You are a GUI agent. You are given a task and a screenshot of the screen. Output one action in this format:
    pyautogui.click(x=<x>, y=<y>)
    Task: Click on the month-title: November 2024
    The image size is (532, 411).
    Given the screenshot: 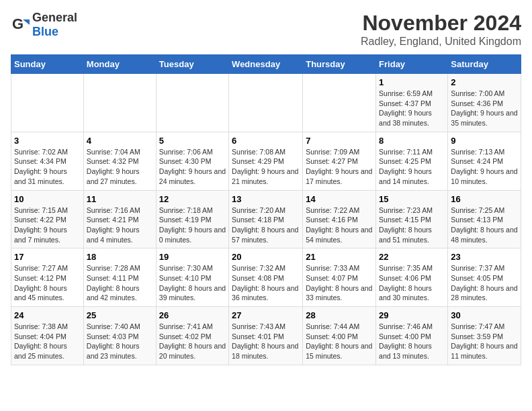 What is the action you would take?
    pyautogui.click(x=441, y=23)
    